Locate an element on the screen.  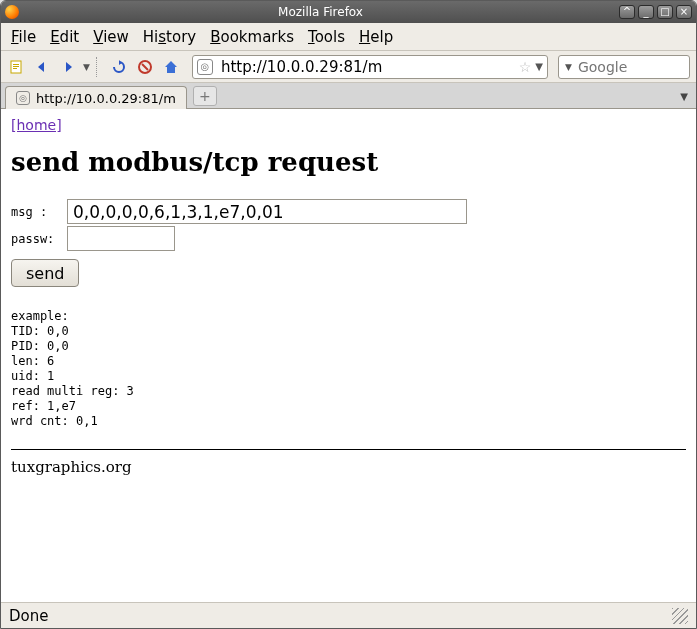
home-icon is located at coordinates (171, 67).